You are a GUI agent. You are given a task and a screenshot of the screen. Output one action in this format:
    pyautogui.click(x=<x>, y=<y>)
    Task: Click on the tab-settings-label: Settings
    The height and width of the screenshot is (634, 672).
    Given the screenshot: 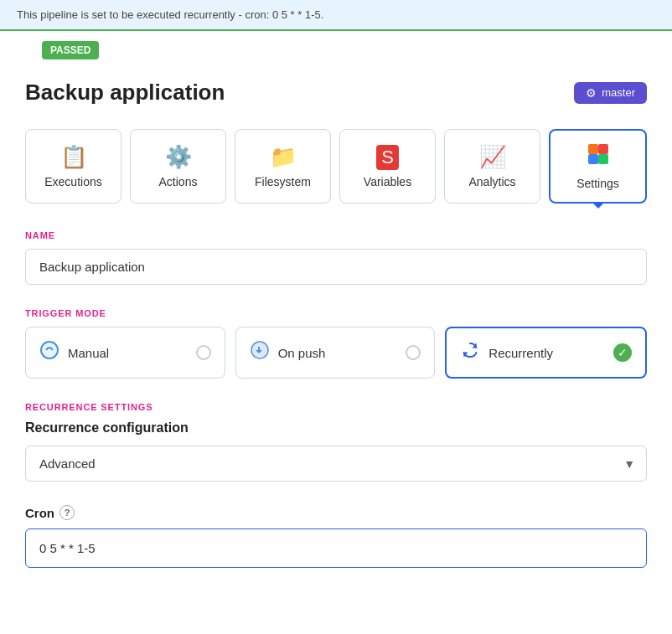 What is the action you would take?
    pyautogui.click(x=598, y=183)
    